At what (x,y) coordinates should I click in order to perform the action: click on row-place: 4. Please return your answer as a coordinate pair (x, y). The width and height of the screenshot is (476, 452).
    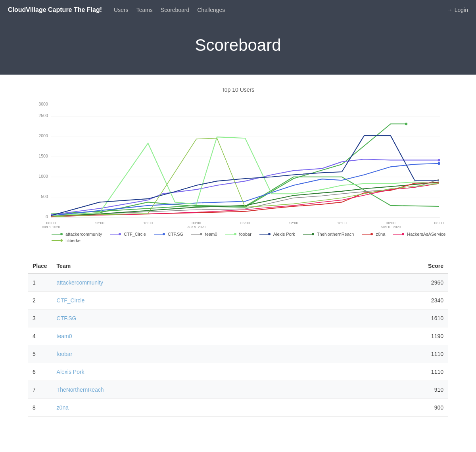
    Looking at the image, I should click on (40, 337).